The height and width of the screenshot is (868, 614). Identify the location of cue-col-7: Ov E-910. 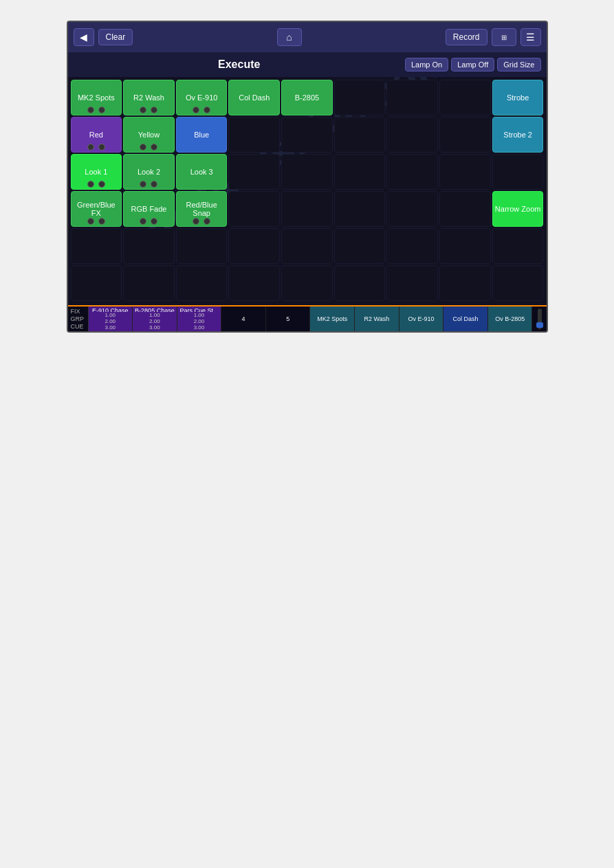
(422, 319).